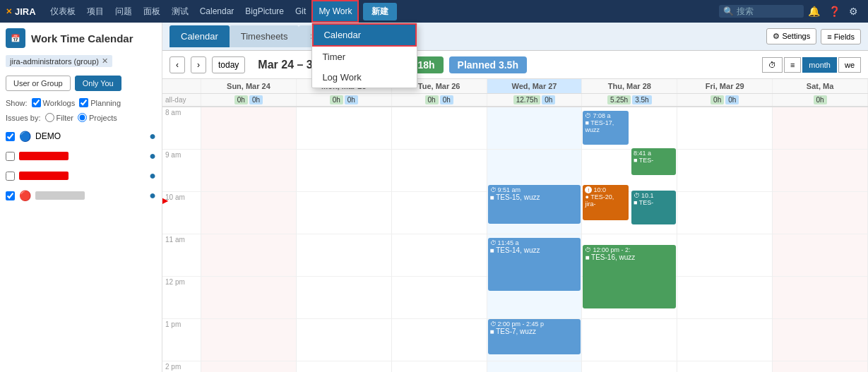 The image size is (868, 372). What do you see at coordinates (10, 137) in the screenshot?
I see `demo-checkbox` at bounding box center [10, 137].